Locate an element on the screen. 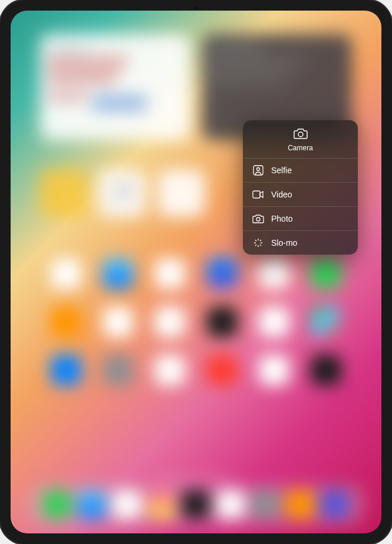 Image resolution: width=392 pixels, height=544 pixels. menu-header: Camera is located at coordinates (301, 139).